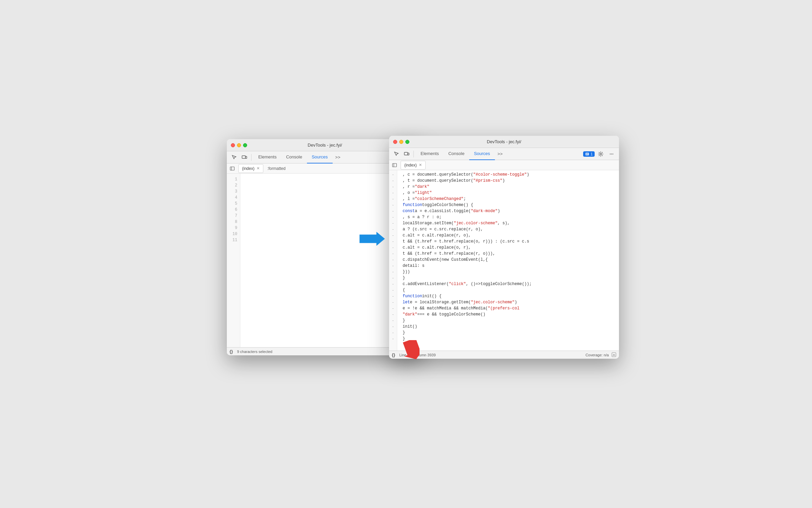 This screenshot has height=508, width=812. What do you see at coordinates (395, 142) in the screenshot?
I see `close-button-front` at bounding box center [395, 142].